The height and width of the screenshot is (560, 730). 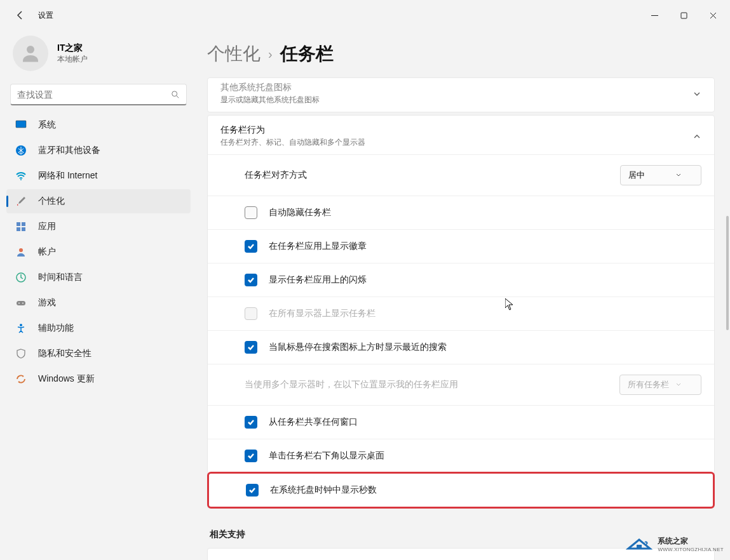 What do you see at coordinates (639, 544) in the screenshot?
I see `watermark-logo-icon` at bounding box center [639, 544].